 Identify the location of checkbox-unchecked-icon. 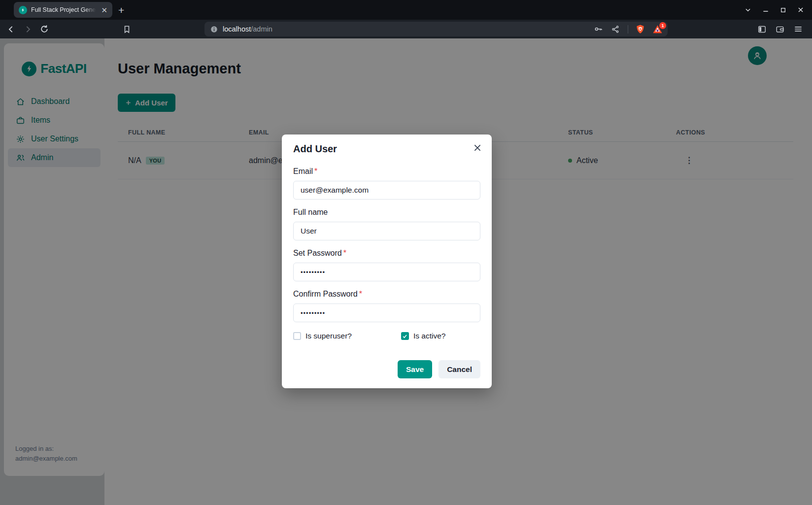
(297, 336).